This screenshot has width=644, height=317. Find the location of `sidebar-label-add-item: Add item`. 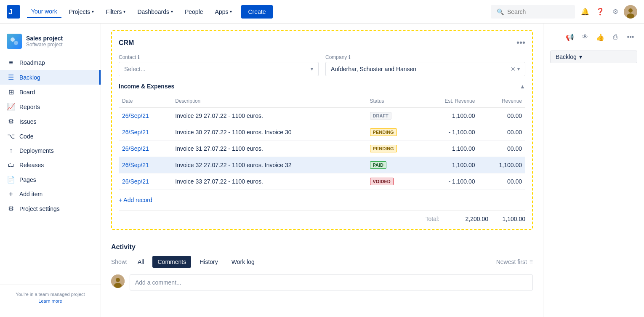

sidebar-label-add-item: Add item is located at coordinates (31, 194).